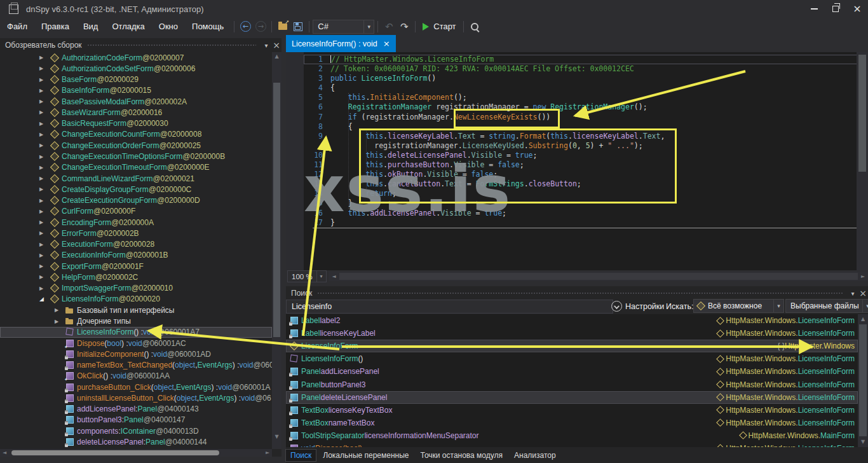 This screenshot has height=463, width=868. What do you see at coordinates (136, 145) in the screenshot?
I see `tree-row: ▶ChangeExecutionOrderForm @02000025` at bounding box center [136, 145].